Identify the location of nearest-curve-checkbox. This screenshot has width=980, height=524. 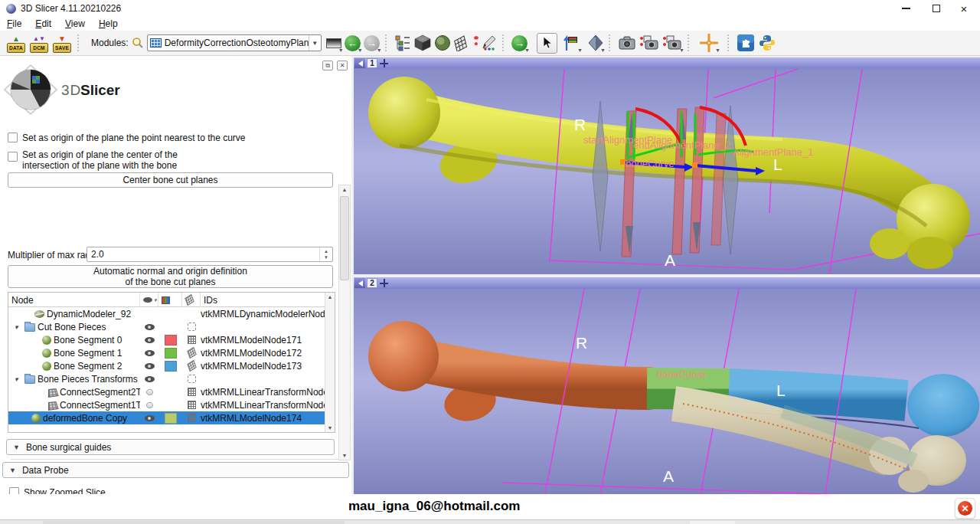
(12, 138).